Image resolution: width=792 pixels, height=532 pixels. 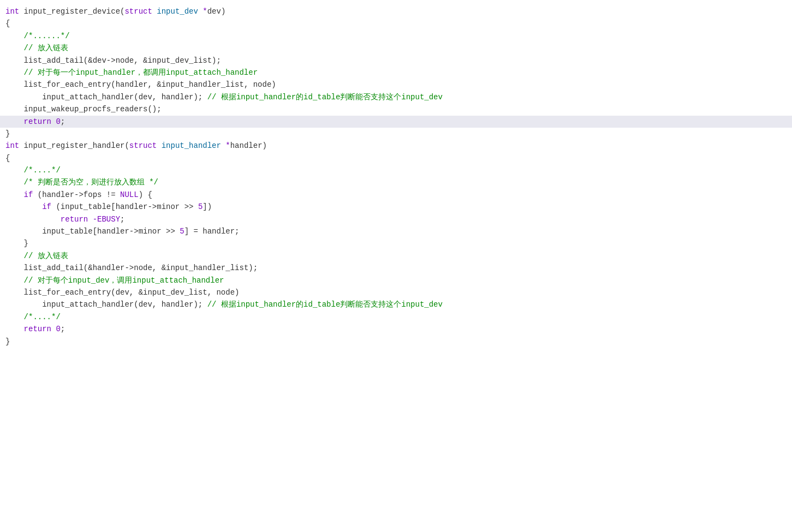 What do you see at coordinates (145, 195) in the screenshot?
I see `token-plain: ) {` at bounding box center [145, 195].